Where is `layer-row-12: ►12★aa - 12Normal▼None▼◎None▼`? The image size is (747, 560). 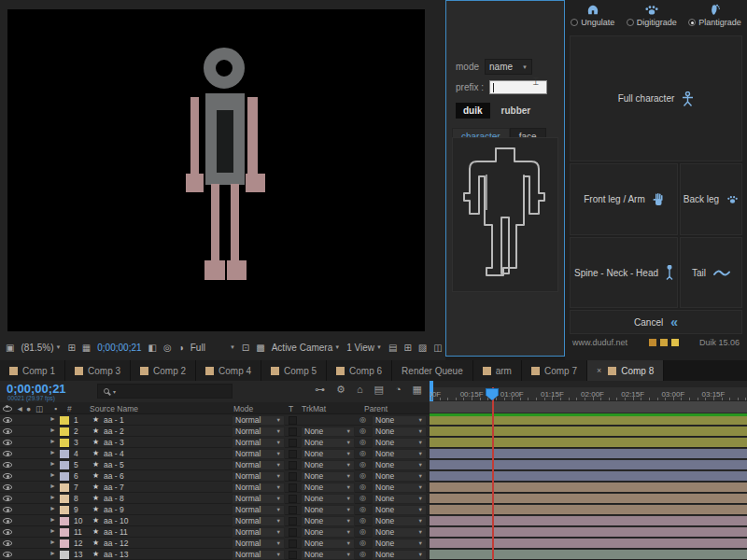
layer-row-12: ►12★aa - 12Normal▼None▼◎None▼ is located at coordinates (215, 543).